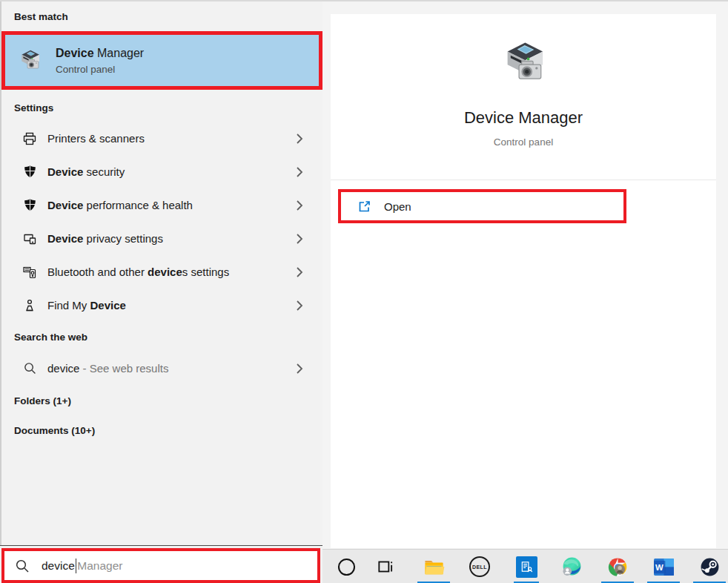 The image size is (728, 583). What do you see at coordinates (347, 567) in the screenshot?
I see `cortana-icon` at bounding box center [347, 567].